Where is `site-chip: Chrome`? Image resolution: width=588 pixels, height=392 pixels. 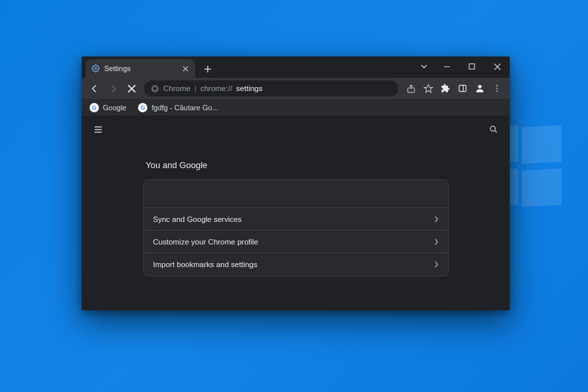 site-chip: Chrome is located at coordinates (171, 89).